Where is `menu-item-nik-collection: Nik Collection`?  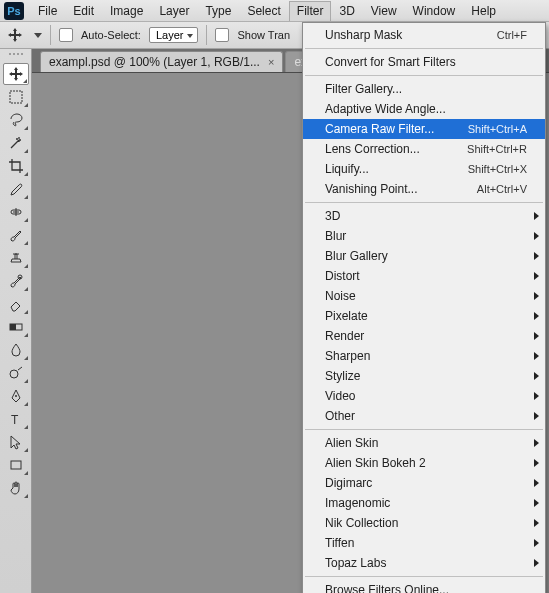 menu-item-nik-collection: Nik Collection is located at coordinates (424, 523).